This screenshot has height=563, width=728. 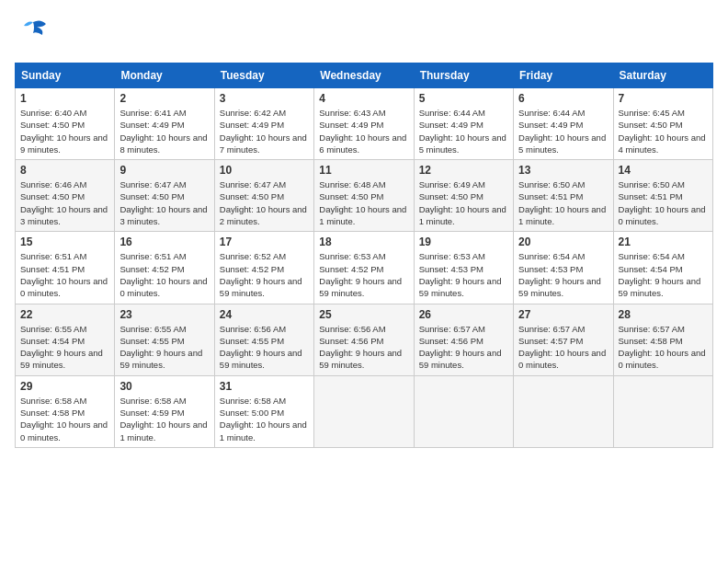 What do you see at coordinates (164, 98) in the screenshot?
I see `day-number: 2` at bounding box center [164, 98].